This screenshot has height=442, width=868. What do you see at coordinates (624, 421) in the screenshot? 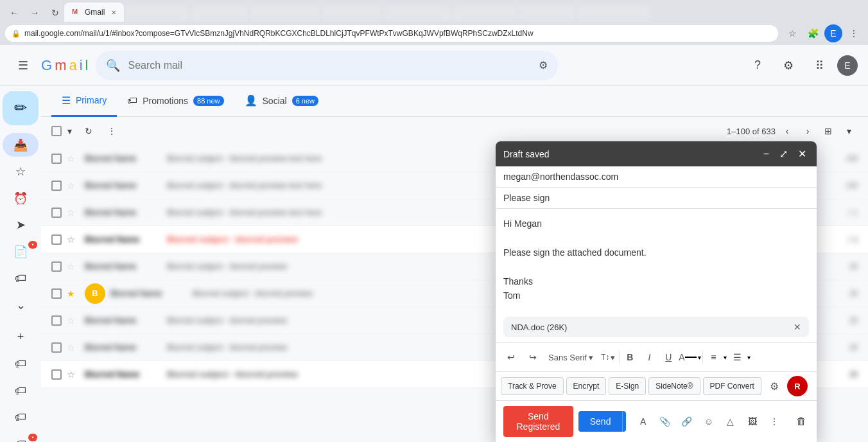
I see `send-options-button: ▾` at bounding box center [624, 421].